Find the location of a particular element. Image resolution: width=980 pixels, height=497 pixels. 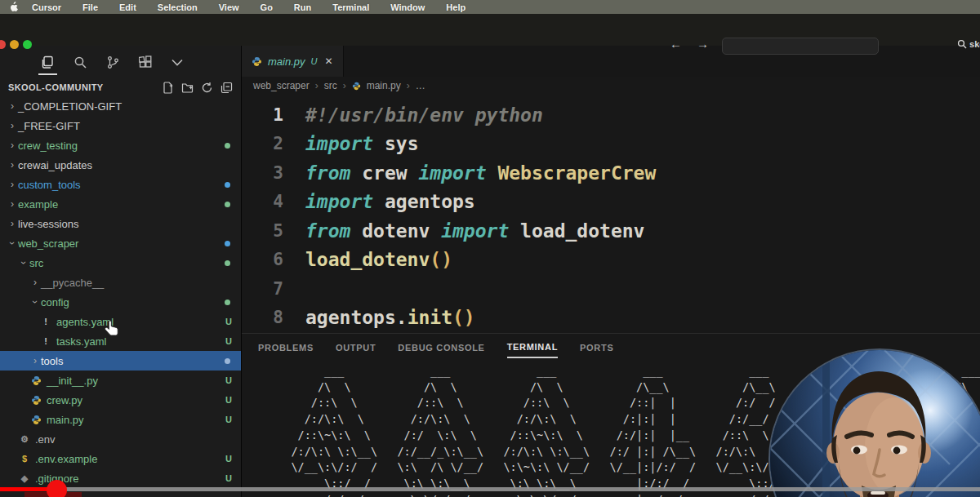

git-file-icon: ◆ is located at coordinates (24, 478).